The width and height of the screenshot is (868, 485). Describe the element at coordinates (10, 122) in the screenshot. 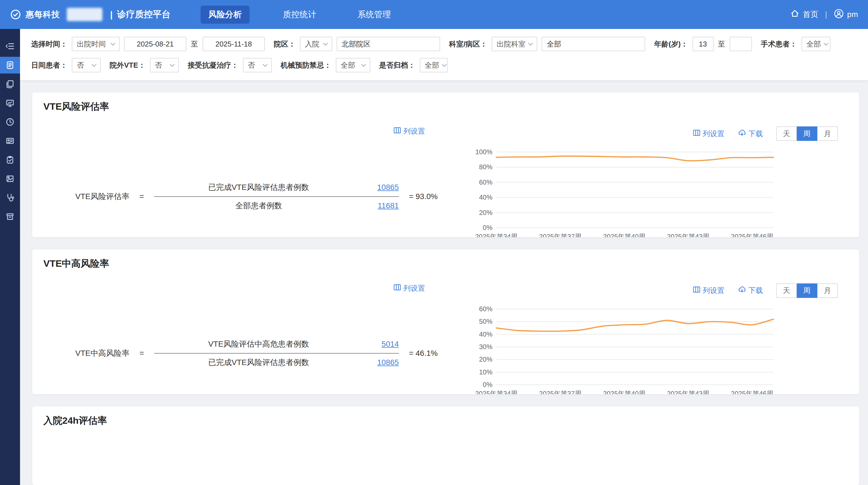

I see `history-clock-icon` at that location.